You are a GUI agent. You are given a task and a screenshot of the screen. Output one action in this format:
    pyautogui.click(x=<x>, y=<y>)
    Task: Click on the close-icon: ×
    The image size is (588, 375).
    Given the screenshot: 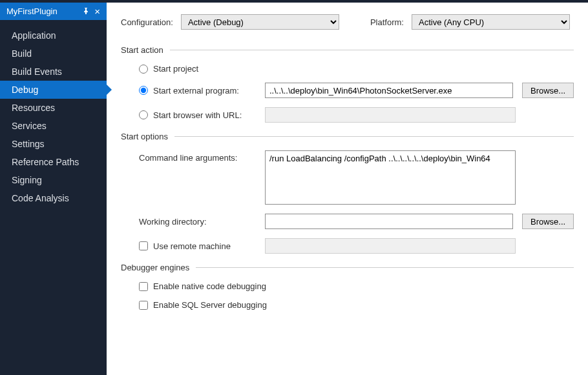 What is the action you would take?
    pyautogui.click(x=97, y=12)
    